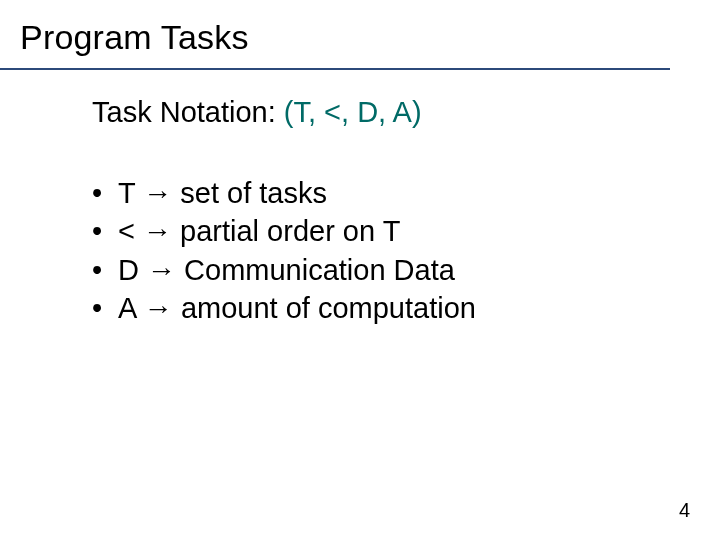 The height and width of the screenshot is (540, 720). Describe the element at coordinates (128, 270) in the screenshot. I see `item-symbol: D` at that location.